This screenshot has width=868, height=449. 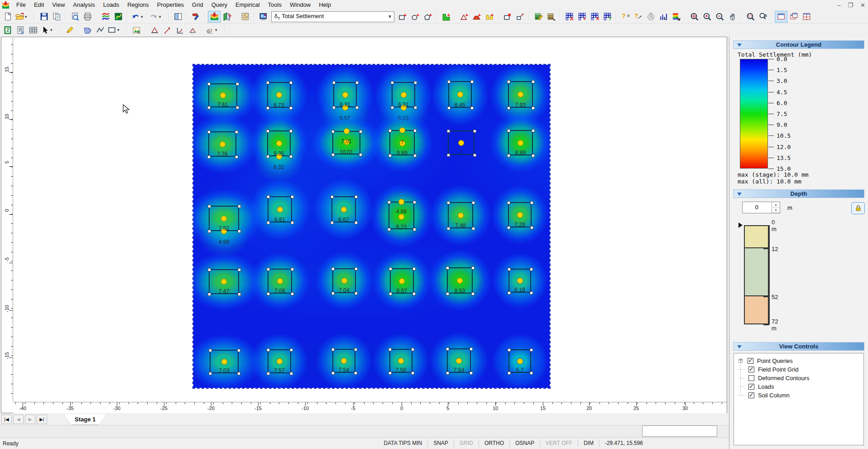 What do you see at coordinates (676, 17) in the screenshot?
I see `query-contour-button` at bounding box center [676, 17].